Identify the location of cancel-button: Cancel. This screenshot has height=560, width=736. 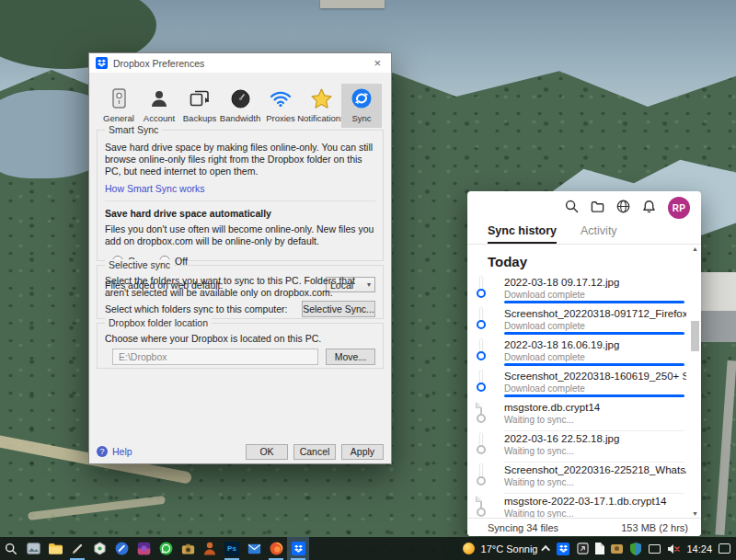
(315, 452).